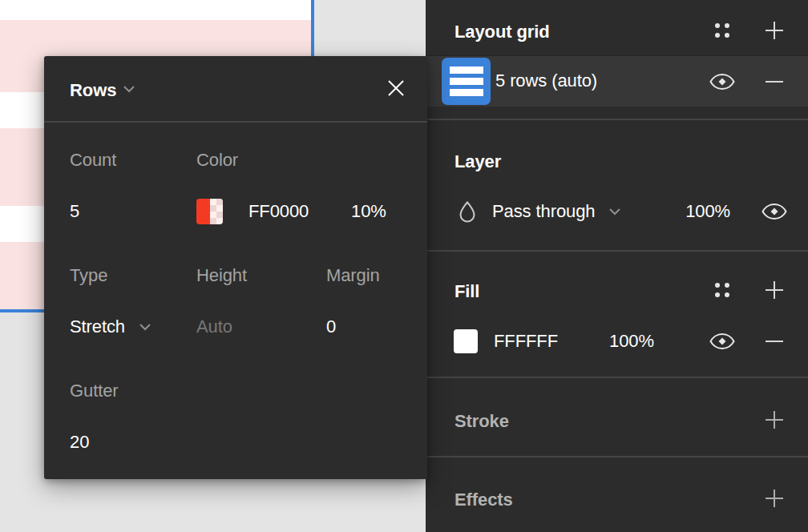 The height and width of the screenshot is (532, 808). I want to click on layer-visibility-button, so click(774, 212).